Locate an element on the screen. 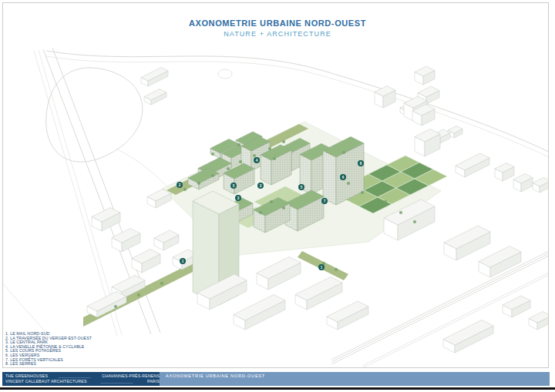 The height and width of the screenshot is (392, 555). page-title: AXONOMETRIE URBAINE NORD-OUEST is located at coordinates (278, 23).